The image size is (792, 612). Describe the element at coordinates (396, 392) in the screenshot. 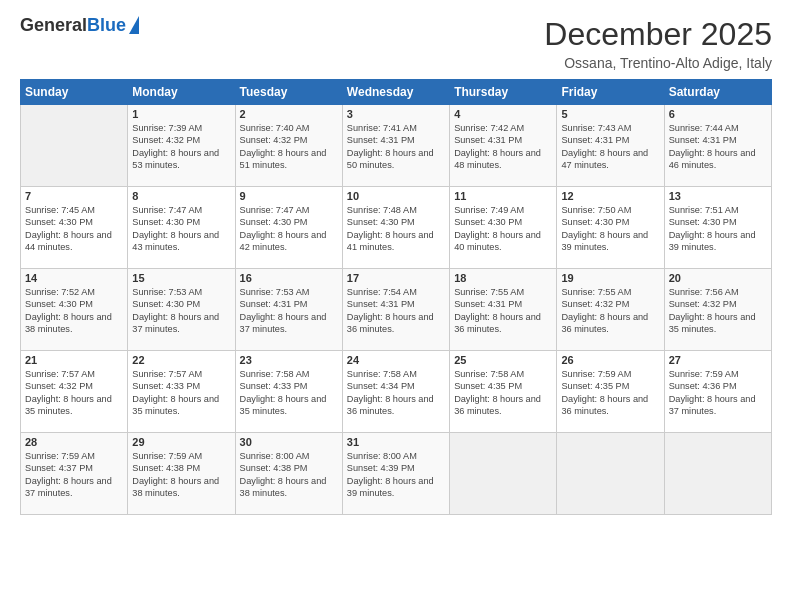

I see `calendar-week-row: 21Sunrise: 7:57 AMSunset: 4:32 PMDayligh…` at that location.